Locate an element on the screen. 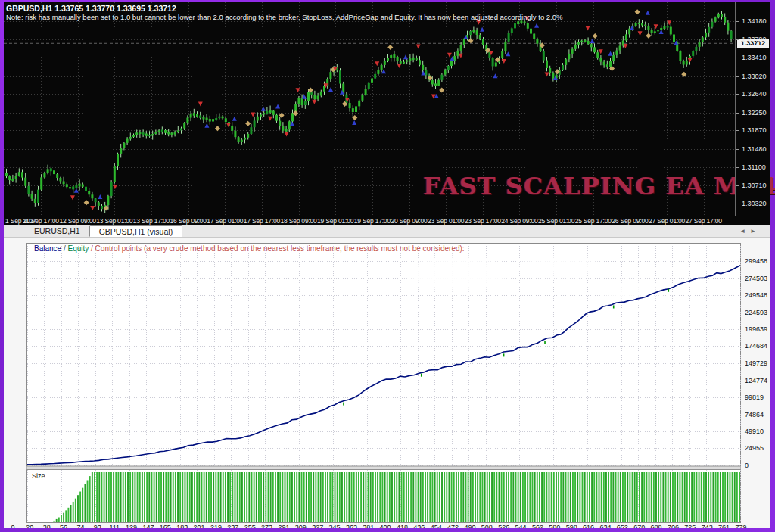 The height and width of the screenshot is (532, 775). price-tick-label: 1.31100 is located at coordinates (754, 167).